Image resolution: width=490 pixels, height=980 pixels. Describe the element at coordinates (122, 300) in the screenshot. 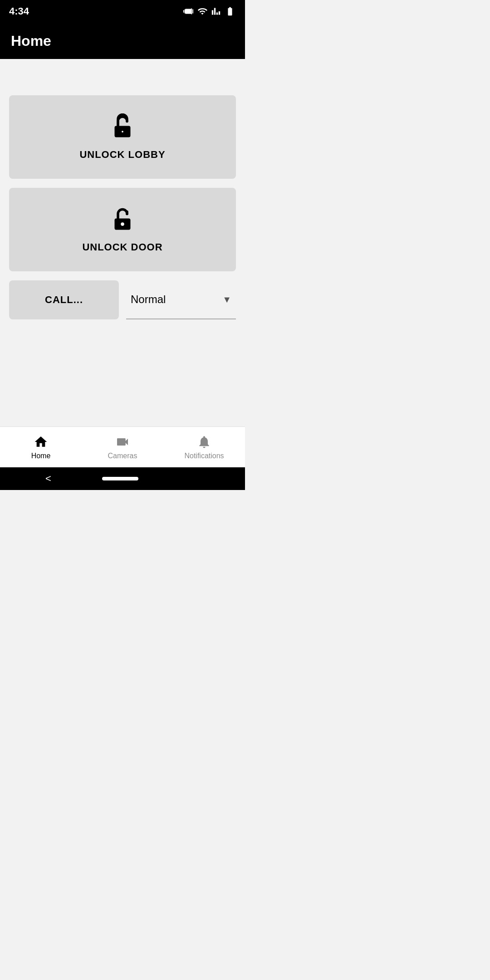

I see `bottom-row: CALL... Normal ▼` at that location.